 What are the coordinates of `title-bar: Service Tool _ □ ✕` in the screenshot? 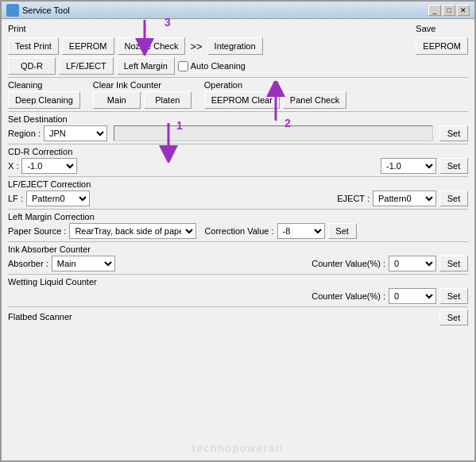 It's located at (238, 10).